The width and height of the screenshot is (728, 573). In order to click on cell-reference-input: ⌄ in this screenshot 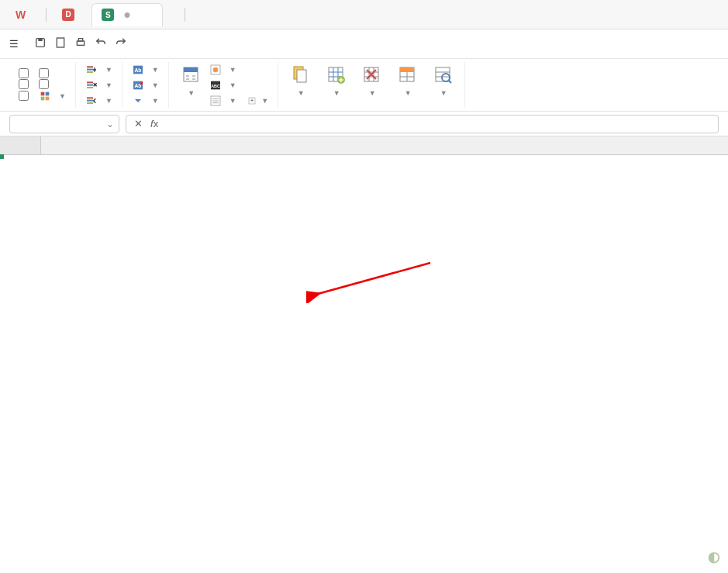, I will do `click(64, 124)`.